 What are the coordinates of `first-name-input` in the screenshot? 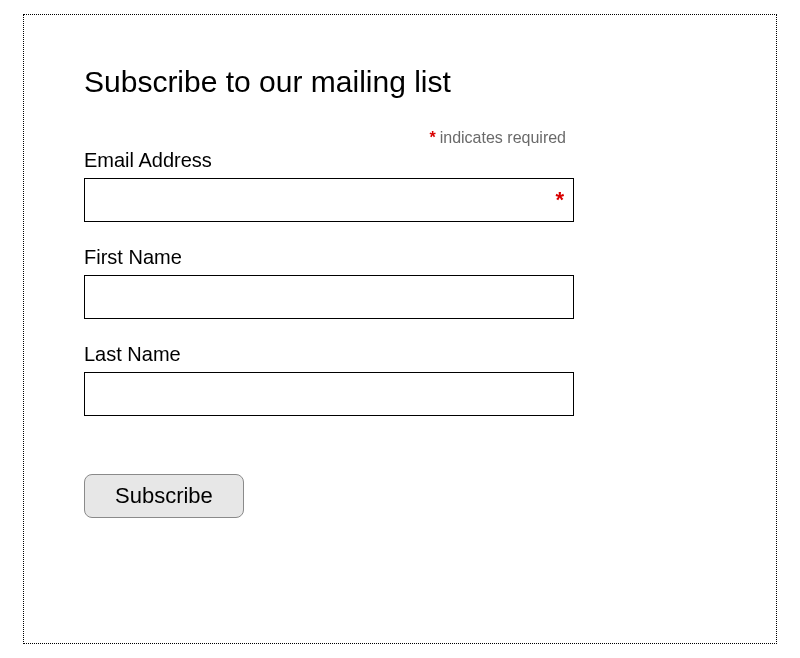 It's located at (329, 297).